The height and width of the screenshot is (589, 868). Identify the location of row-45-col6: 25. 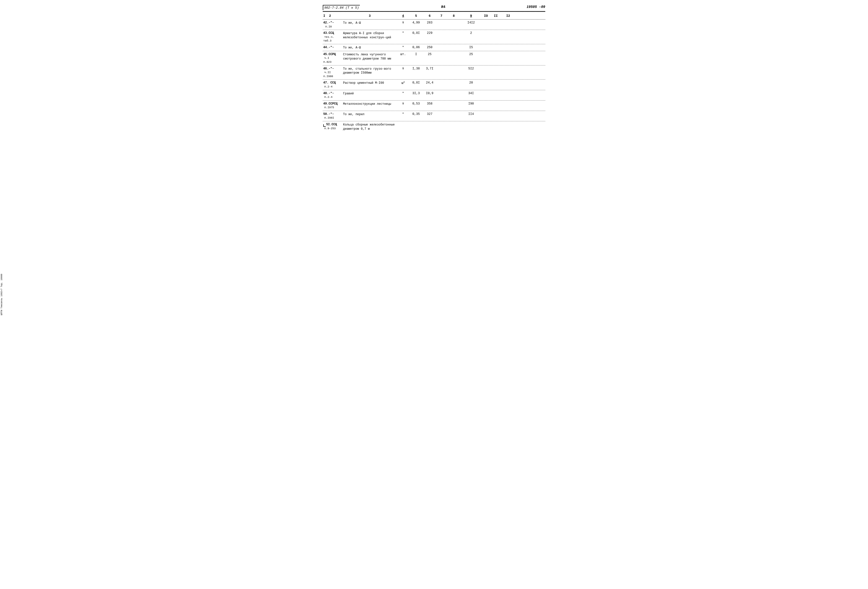
(430, 54).